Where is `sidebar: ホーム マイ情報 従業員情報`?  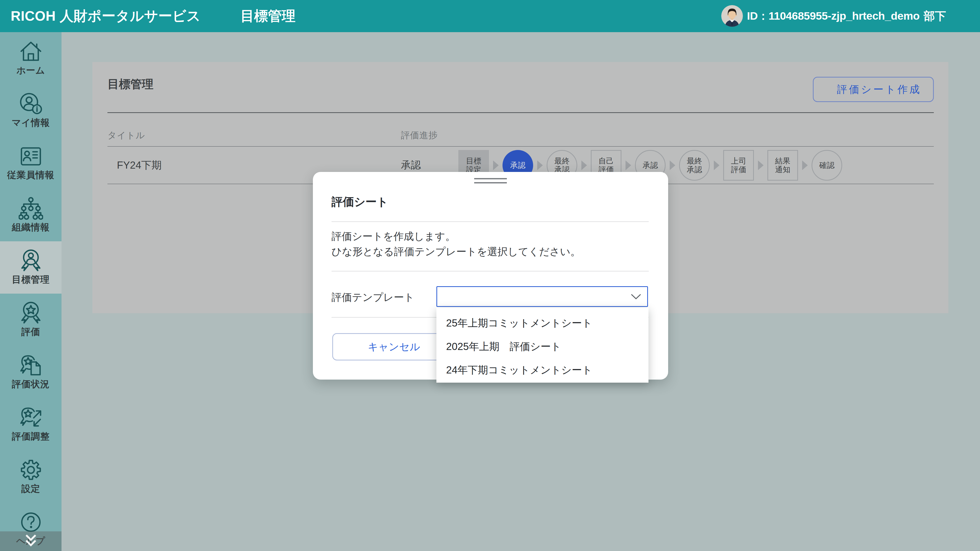
sidebar: ホーム マイ情報 従業員情報 is located at coordinates (31, 292).